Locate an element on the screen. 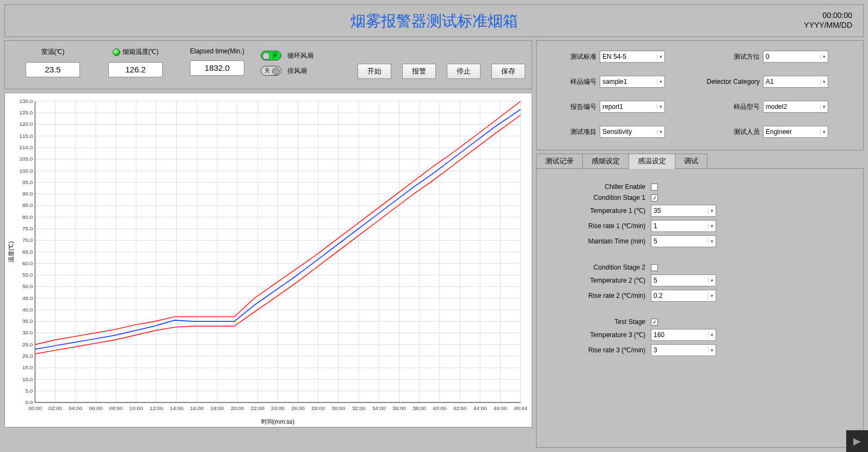  start-button: 开始 is located at coordinates (374, 71).